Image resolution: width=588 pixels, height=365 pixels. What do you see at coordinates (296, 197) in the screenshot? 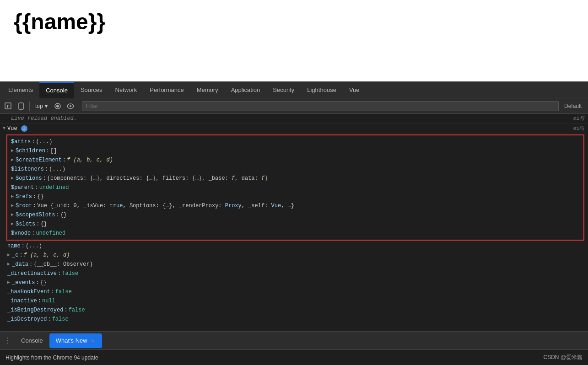
I see `prop-refs: ▶ $refs : {}` at bounding box center [296, 197].